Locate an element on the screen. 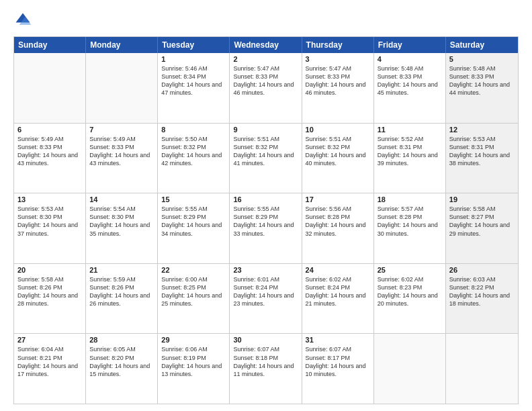 This screenshot has height=411, width=532. day-cell: 19Sunrise: 5:58 AM Sunset: 8:27 PM Dayli… is located at coordinates (482, 228).